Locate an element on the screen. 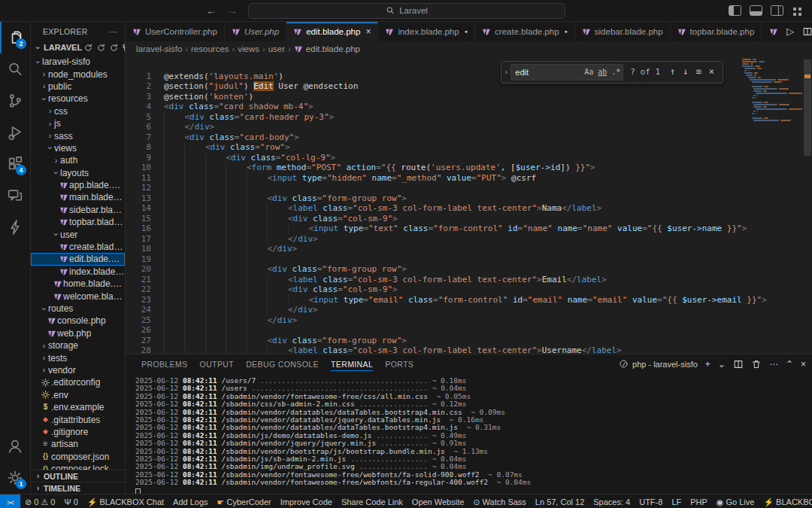 This screenshot has height=508, width=812. code-line: 12 is located at coordinates (469, 188).